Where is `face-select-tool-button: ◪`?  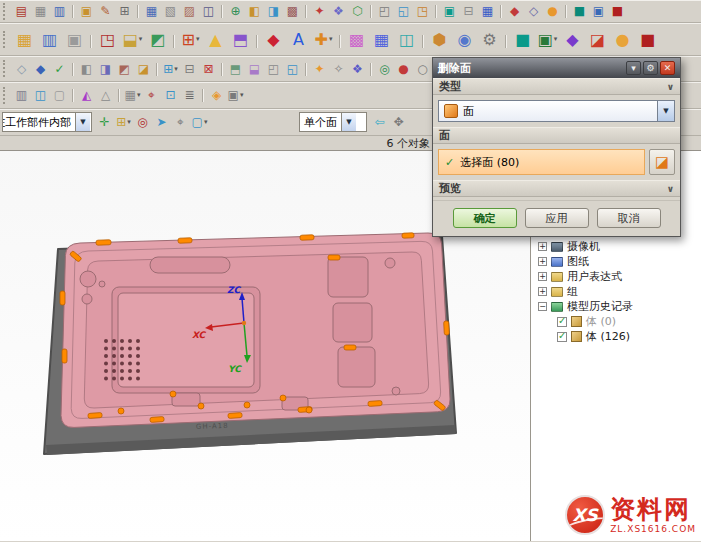 face-select-tool-button: ◪ is located at coordinates (662, 162).